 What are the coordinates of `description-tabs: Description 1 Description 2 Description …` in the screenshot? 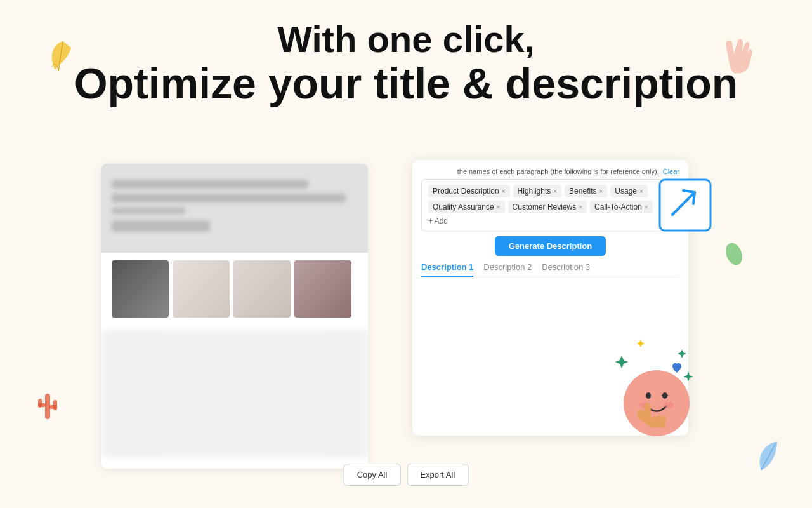 It's located at (551, 270).